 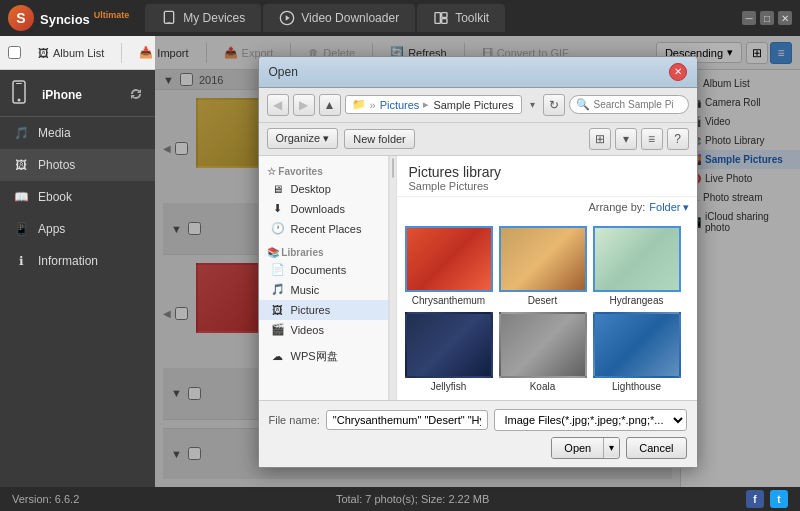 What do you see at coordinates (78, 197) in the screenshot?
I see `sidebar-item-ebook: 📖 Ebook` at bounding box center [78, 197].